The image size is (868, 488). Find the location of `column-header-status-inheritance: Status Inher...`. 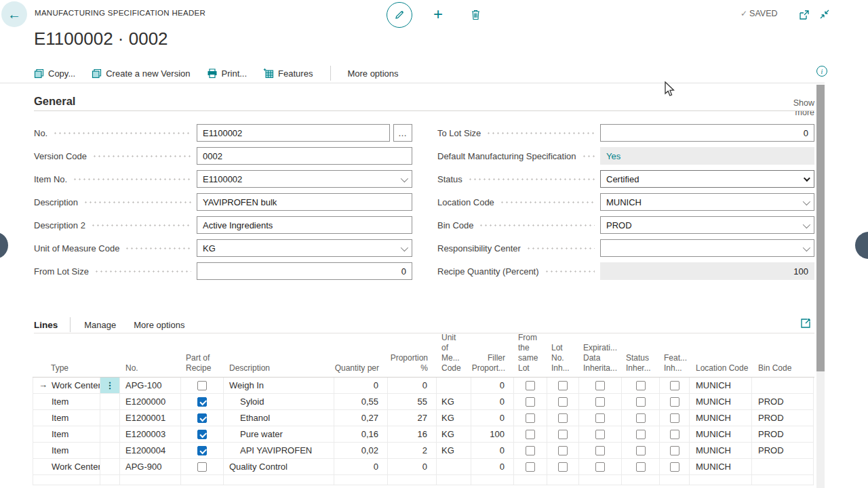

column-header-status-inheritance: Status Inher... is located at coordinates (641, 365).